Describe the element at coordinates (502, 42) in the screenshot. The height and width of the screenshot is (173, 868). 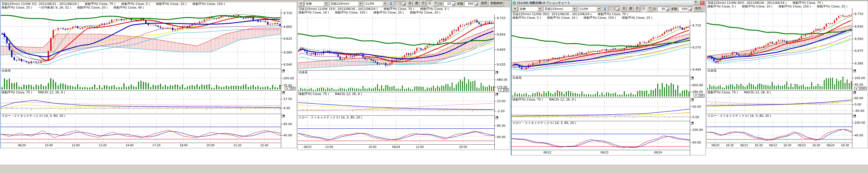
I see `price-axis: 9,7109,6559,6059,555` at that location.